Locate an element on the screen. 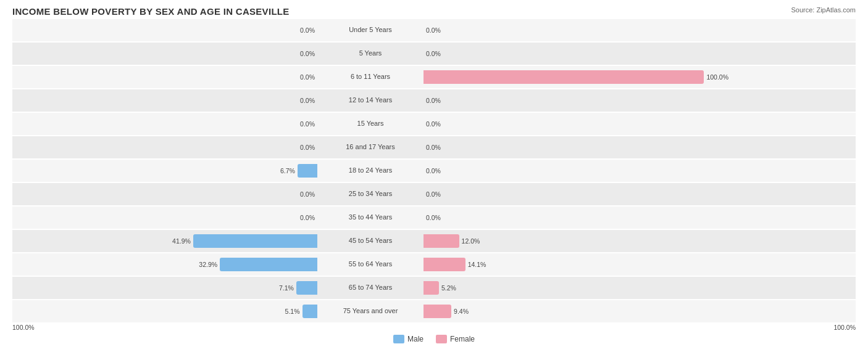 This screenshot has width=868, height=344. male-bar-section: 7.1% is located at coordinates (167, 288).